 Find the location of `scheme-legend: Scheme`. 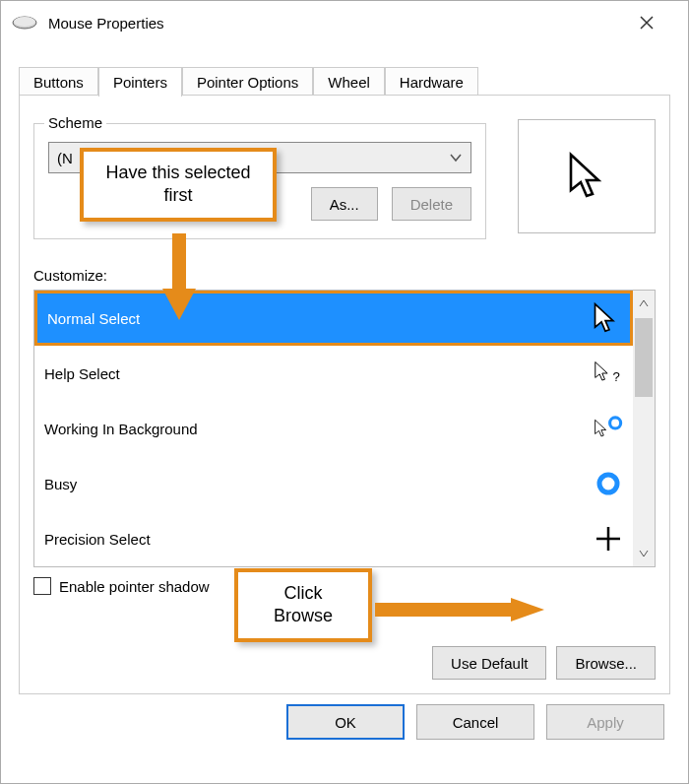

scheme-legend: Scheme is located at coordinates (75, 122).